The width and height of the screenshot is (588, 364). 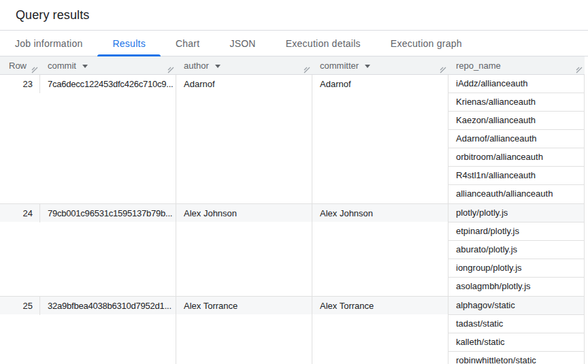 What do you see at coordinates (516, 324) in the screenshot?
I see `repo-name-value: tadast/static` at bounding box center [516, 324].